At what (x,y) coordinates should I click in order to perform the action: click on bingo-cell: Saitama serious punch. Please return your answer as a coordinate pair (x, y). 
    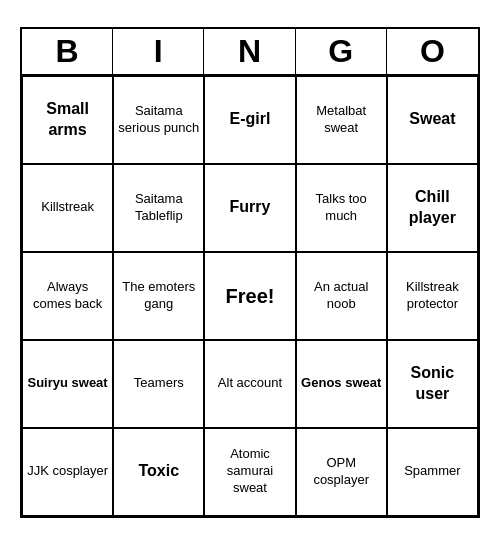
    Looking at the image, I should click on (158, 120).